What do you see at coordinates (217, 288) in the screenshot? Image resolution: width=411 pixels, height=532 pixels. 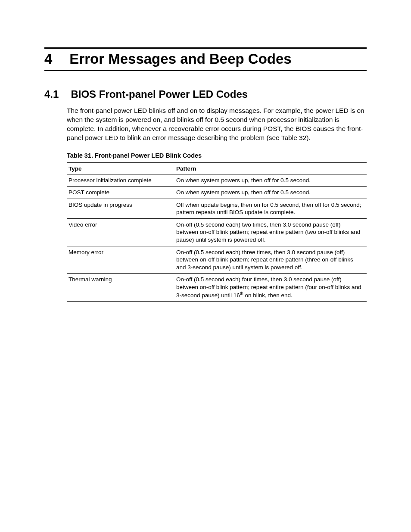 I see `table-row: Thermal warningOn-off (0.5 second each) …` at bounding box center [217, 288].